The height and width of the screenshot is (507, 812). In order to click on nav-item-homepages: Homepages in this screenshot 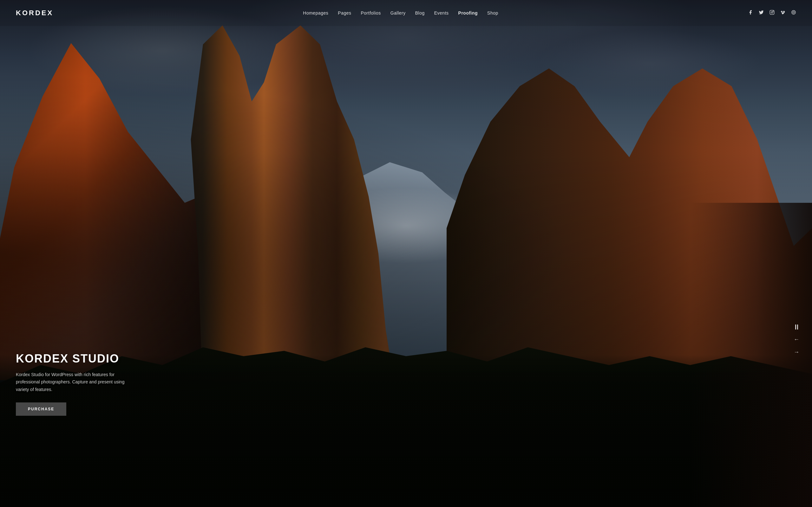, I will do `click(315, 13)`.